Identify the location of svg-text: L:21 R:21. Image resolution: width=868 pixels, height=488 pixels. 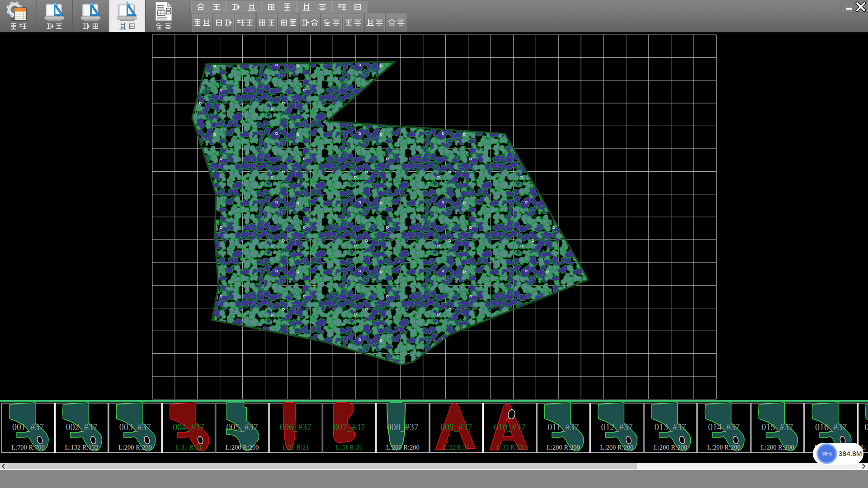
(296, 447).